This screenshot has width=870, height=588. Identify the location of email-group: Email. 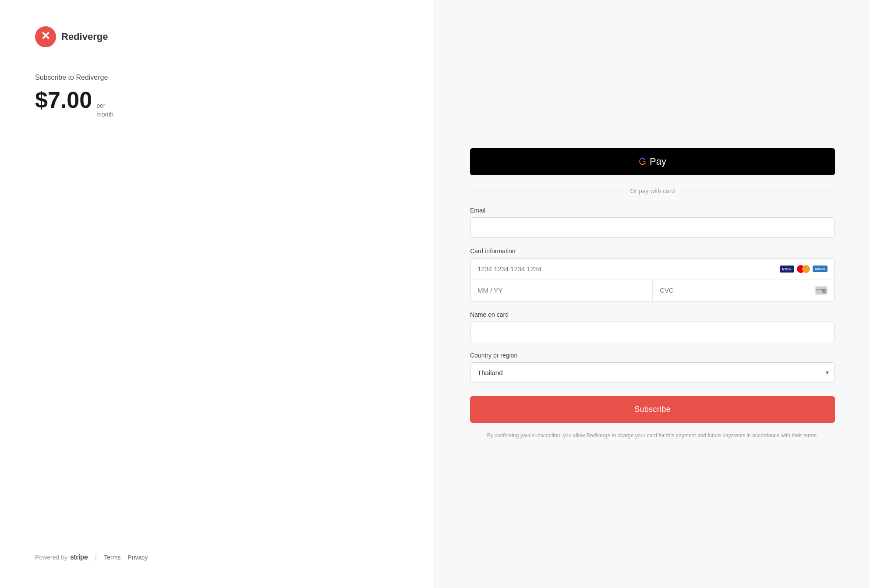
(653, 223).